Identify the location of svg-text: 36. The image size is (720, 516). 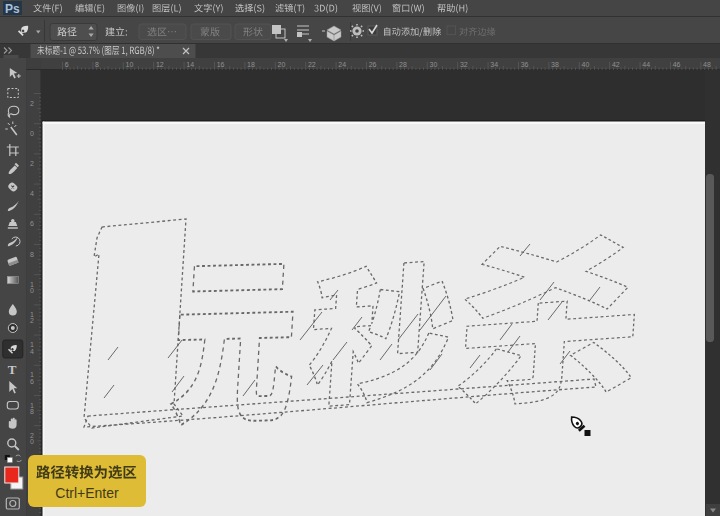
(525, 64).